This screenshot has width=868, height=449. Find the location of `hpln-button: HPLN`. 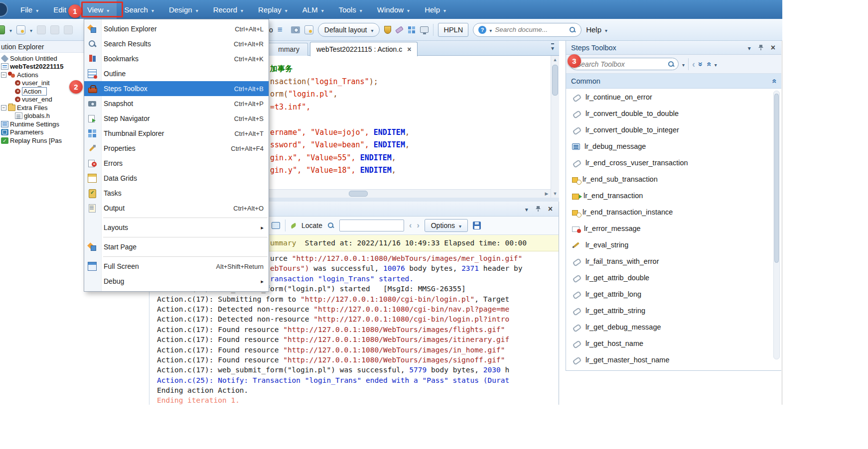

hpln-button: HPLN is located at coordinates (453, 30).